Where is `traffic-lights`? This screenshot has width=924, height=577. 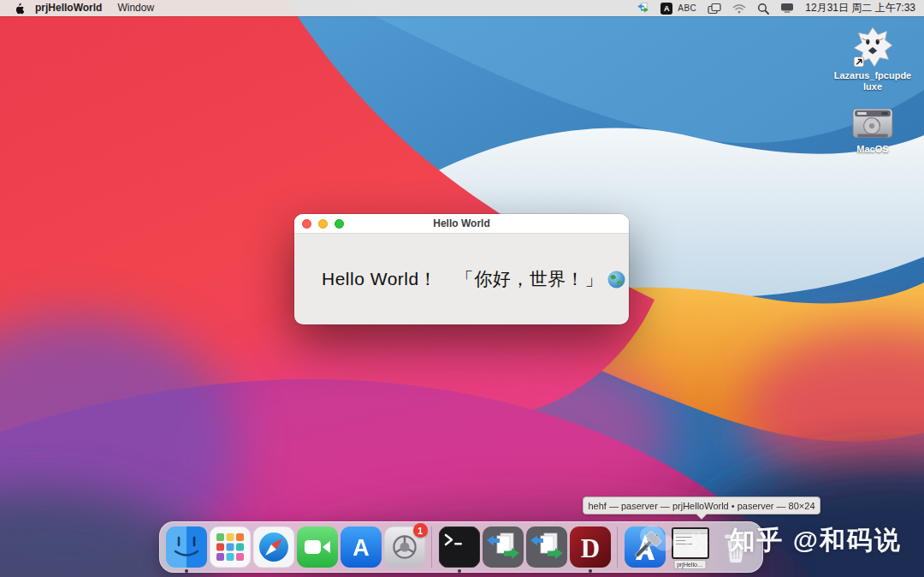 traffic-lights is located at coordinates (323, 224).